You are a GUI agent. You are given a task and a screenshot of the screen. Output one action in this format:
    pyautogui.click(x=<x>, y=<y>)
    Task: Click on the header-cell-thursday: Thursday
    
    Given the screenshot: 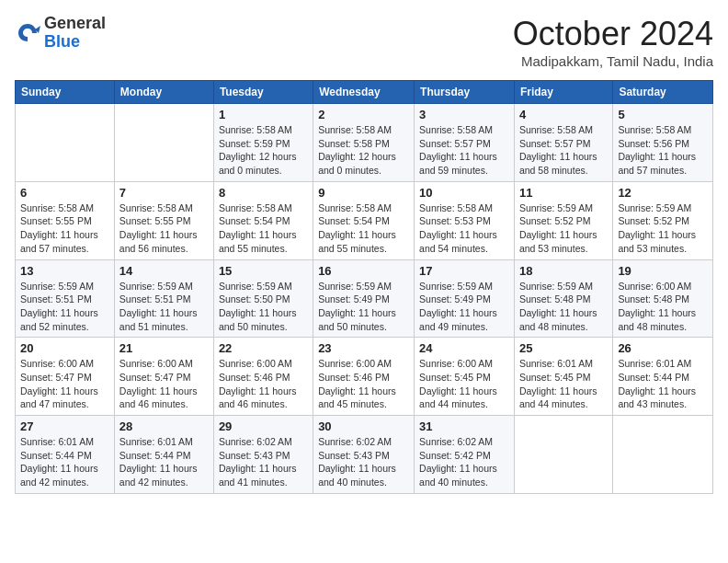 What is the action you would take?
    pyautogui.click(x=465, y=92)
    